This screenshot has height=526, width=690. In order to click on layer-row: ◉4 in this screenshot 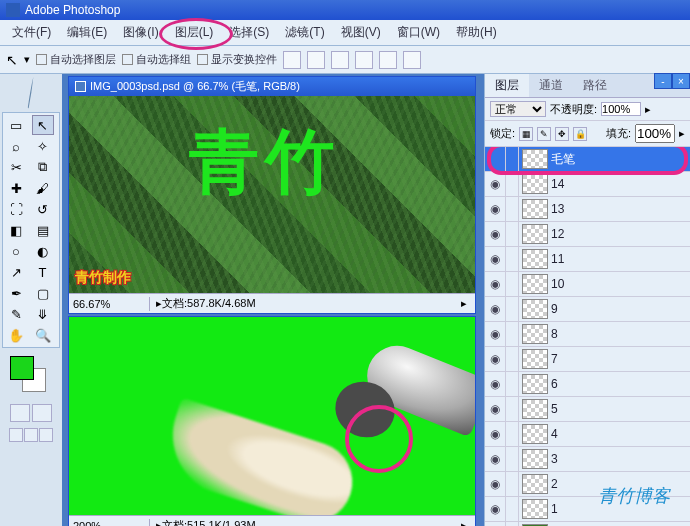, I will do `click(588, 434)`.